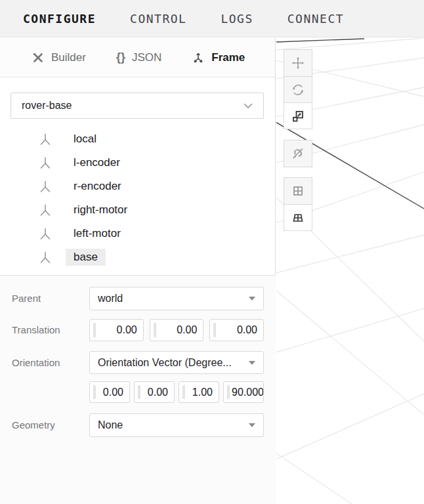 The height and width of the screenshot is (504, 424). I want to click on scale-button, so click(298, 116).